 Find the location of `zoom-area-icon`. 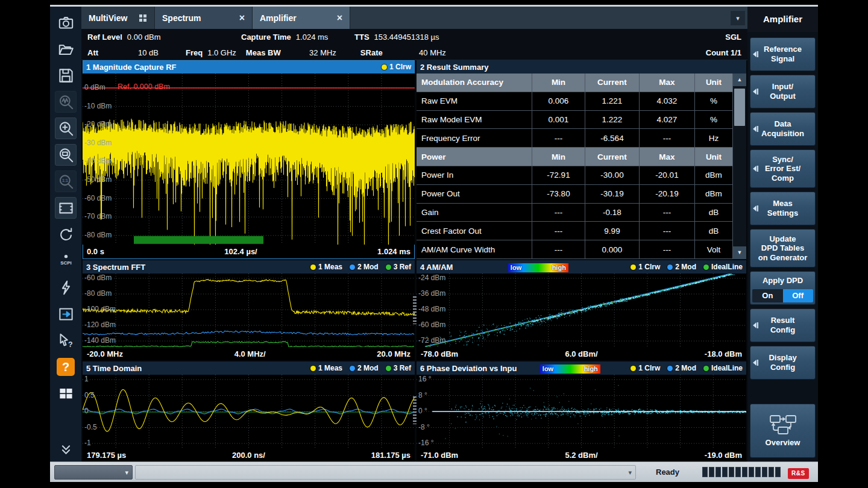

zoom-area-icon is located at coordinates (66, 155).